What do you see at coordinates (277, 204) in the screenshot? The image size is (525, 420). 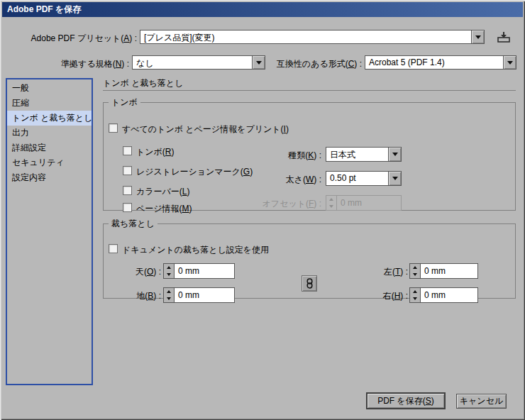 I see `marks-offset-label: オフセット(F) :` at bounding box center [277, 204].